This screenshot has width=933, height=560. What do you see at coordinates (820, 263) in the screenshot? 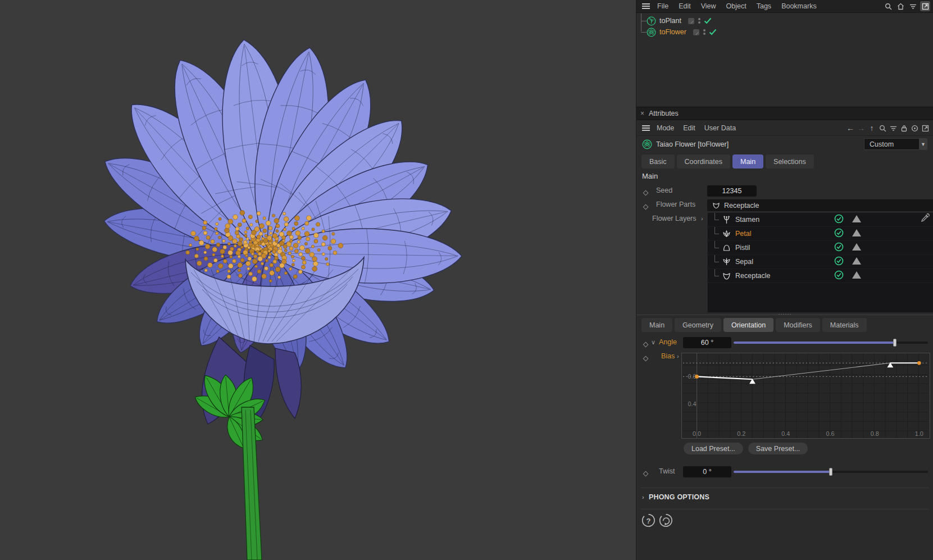
I see `flower-layers-list: Stamen Petal` at bounding box center [820, 263].